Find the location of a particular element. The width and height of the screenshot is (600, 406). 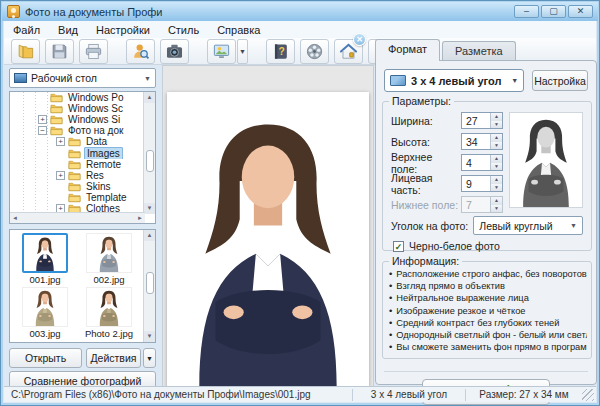

thumbnails-scrollbar: ▲ ▼ is located at coordinates (149, 286).